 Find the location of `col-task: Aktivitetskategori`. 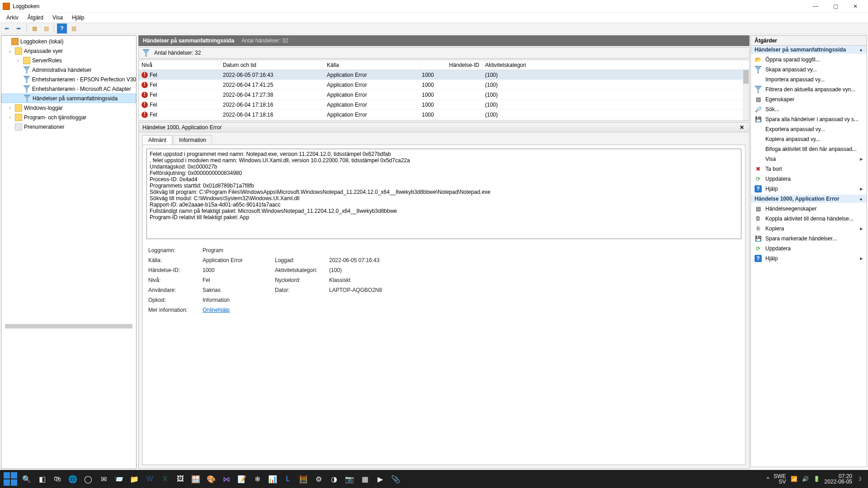

col-task: Aktivitetskategori is located at coordinates (613, 65).